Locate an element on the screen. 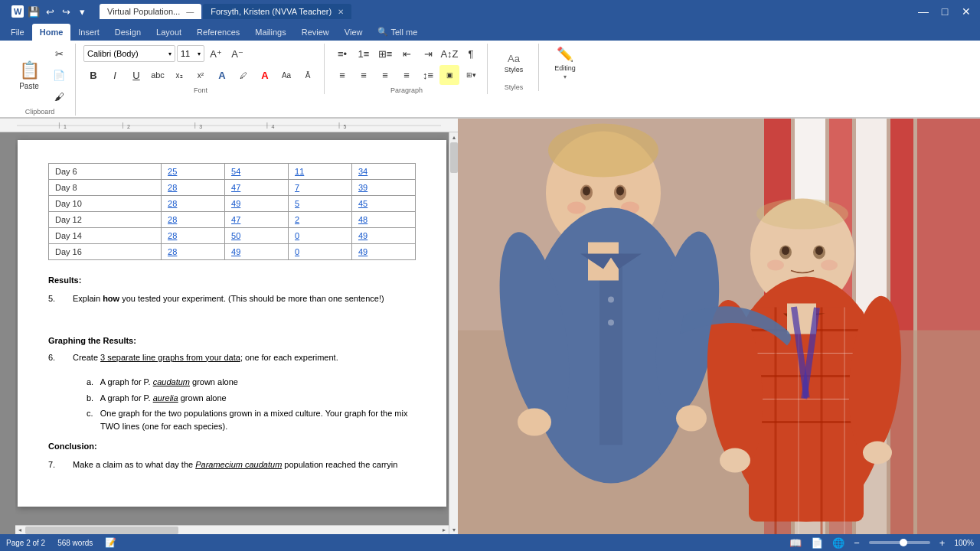 The image size is (980, 551). q5-explain: Explain is located at coordinates (87, 298).